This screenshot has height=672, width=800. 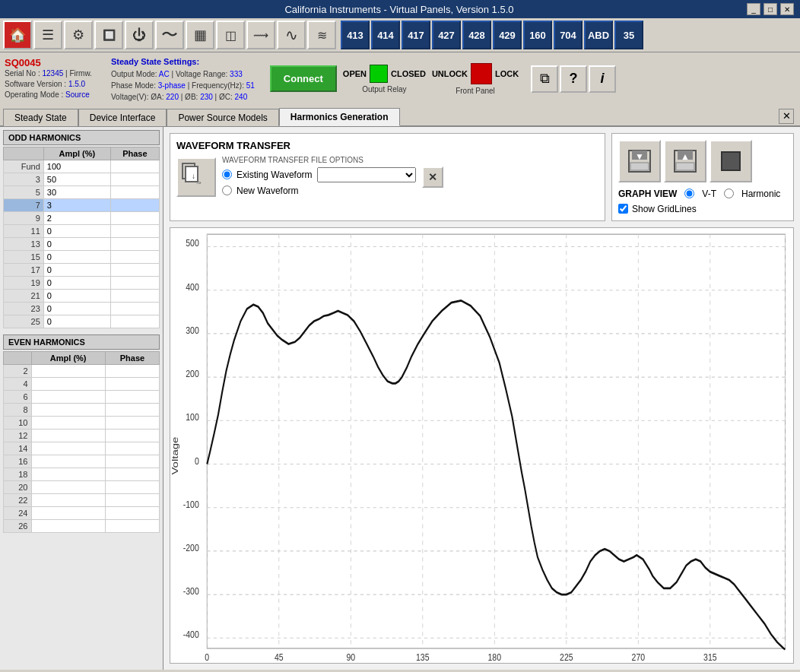 What do you see at coordinates (82, 487) in the screenshot?
I see `even-harmonic-row: 20` at bounding box center [82, 487].